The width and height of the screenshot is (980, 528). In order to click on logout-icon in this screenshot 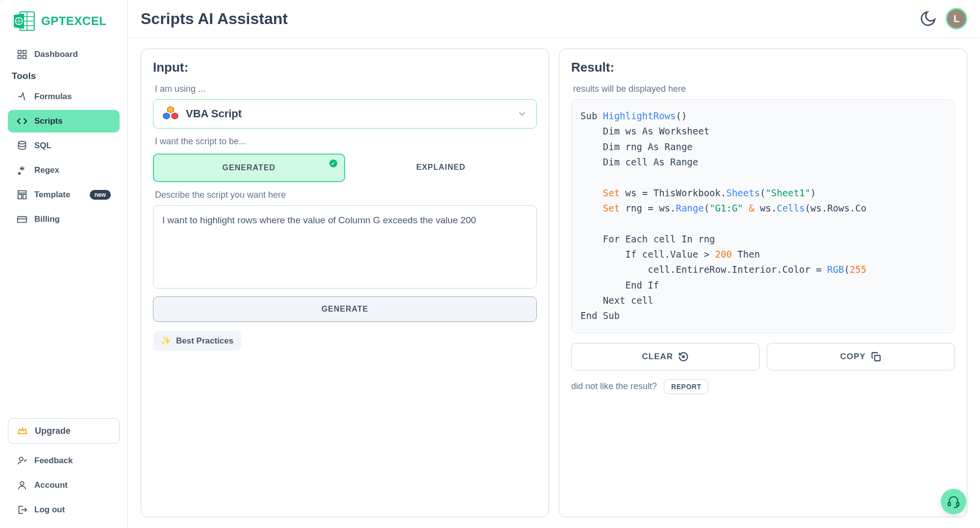, I will do `click(22, 510)`.